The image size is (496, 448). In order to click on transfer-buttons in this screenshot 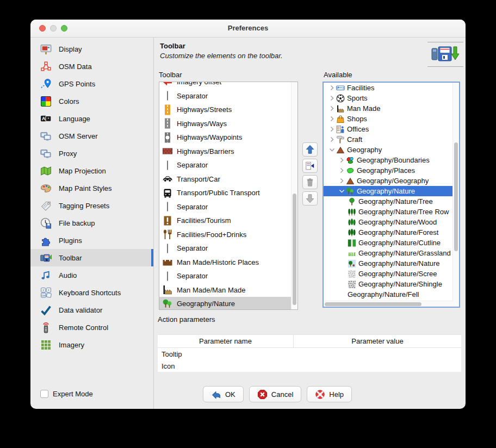, I will do `click(310, 174)`.